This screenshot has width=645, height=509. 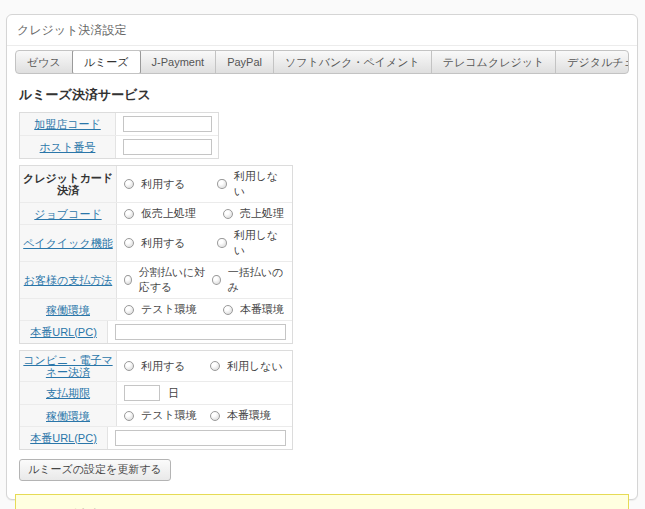 I want to click on payment-method-label-link: お客様の支払方法, so click(x=68, y=280).